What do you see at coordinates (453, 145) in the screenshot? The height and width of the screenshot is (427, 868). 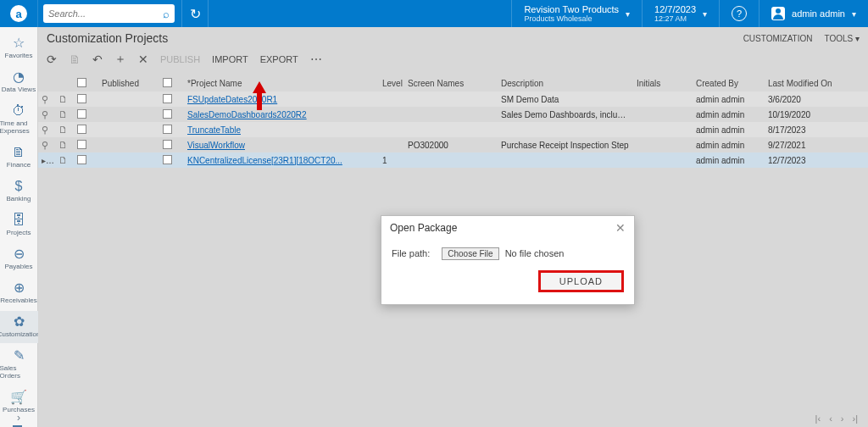 I see `table-row: ⚲🗋VisualWorkflowPO302000Purchase Receipt…` at bounding box center [453, 145].